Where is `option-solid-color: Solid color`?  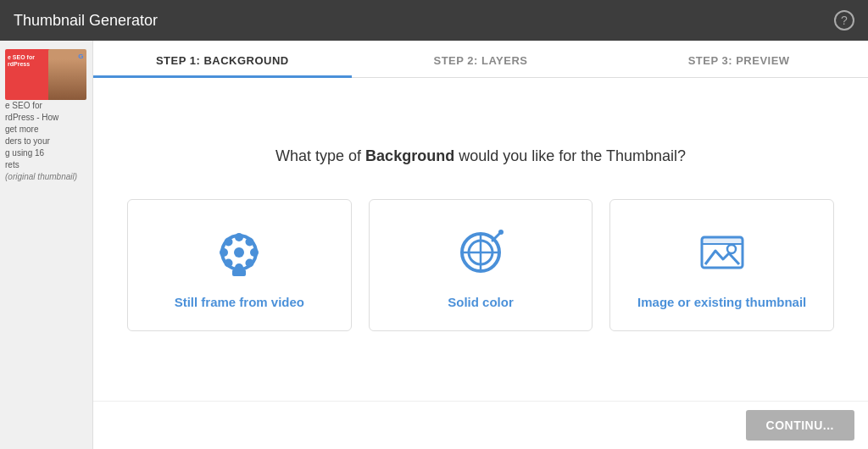 option-solid-color: Solid color is located at coordinates (481, 265).